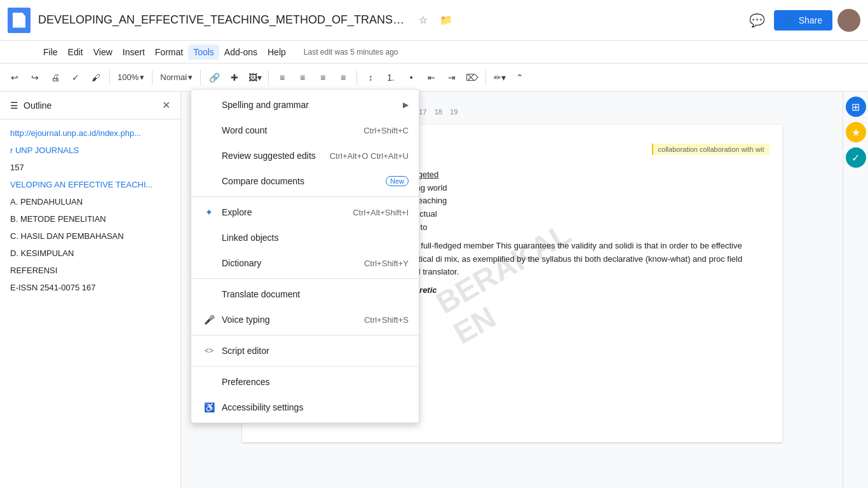  I want to click on explore-label: Explore, so click(285, 212).